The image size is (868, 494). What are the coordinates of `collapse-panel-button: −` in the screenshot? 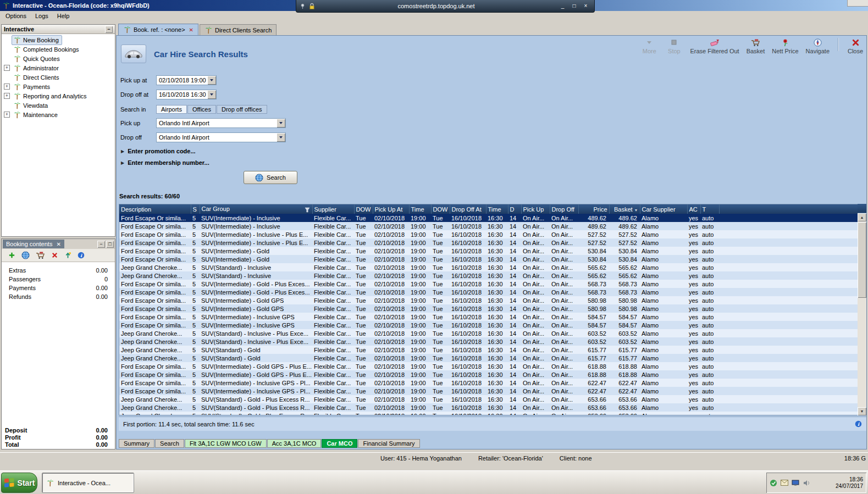 It's located at (109, 30).